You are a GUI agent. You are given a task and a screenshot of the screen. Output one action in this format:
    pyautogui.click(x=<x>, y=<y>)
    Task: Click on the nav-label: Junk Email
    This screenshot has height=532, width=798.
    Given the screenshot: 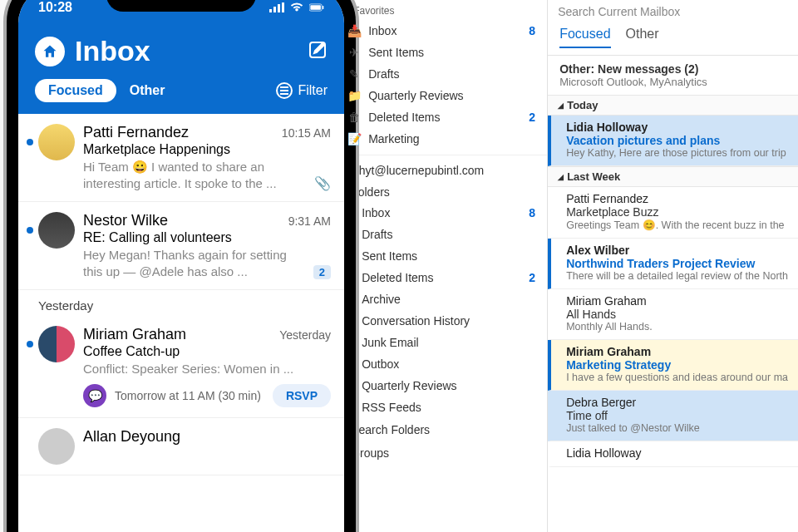 What is the action you would take?
    pyautogui.click(x=449, y=342)
    